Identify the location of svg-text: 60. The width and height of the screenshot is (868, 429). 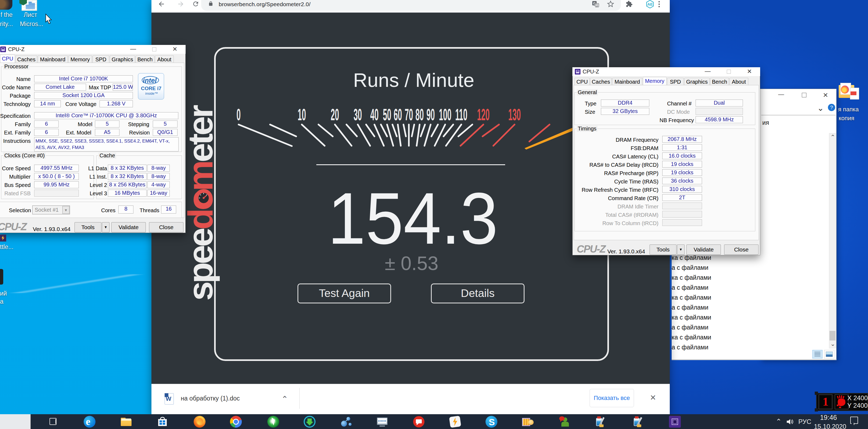
(398, 114).